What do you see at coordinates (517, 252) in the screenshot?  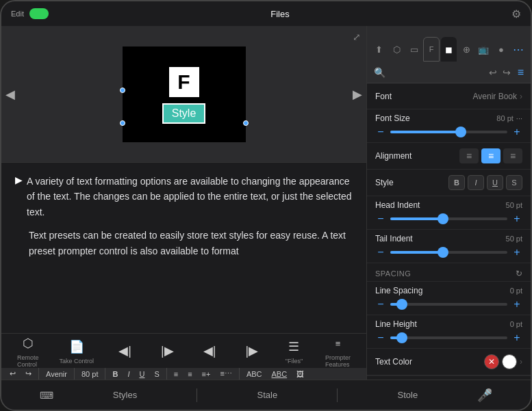 I see `tail-indent-plus: +` at bounding box center [517, 252].